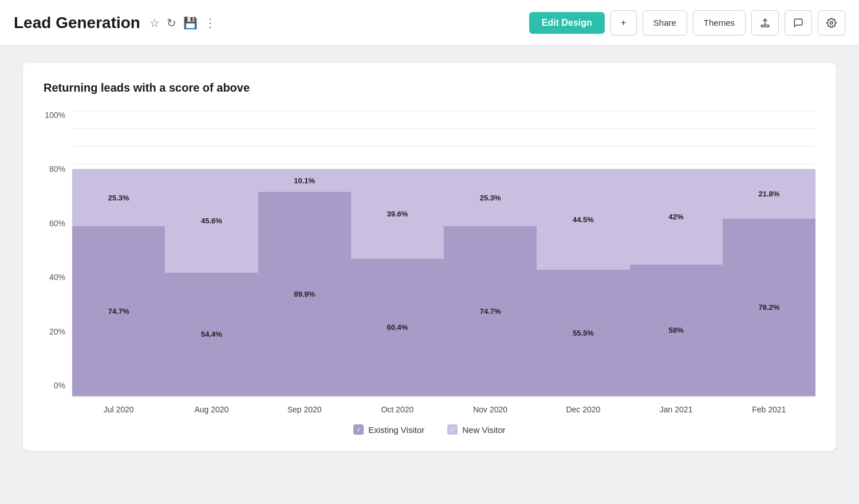  Describe the element at coordinates (57, 169) in the screenshot. I see `y-axis-label: 80%` at that location.